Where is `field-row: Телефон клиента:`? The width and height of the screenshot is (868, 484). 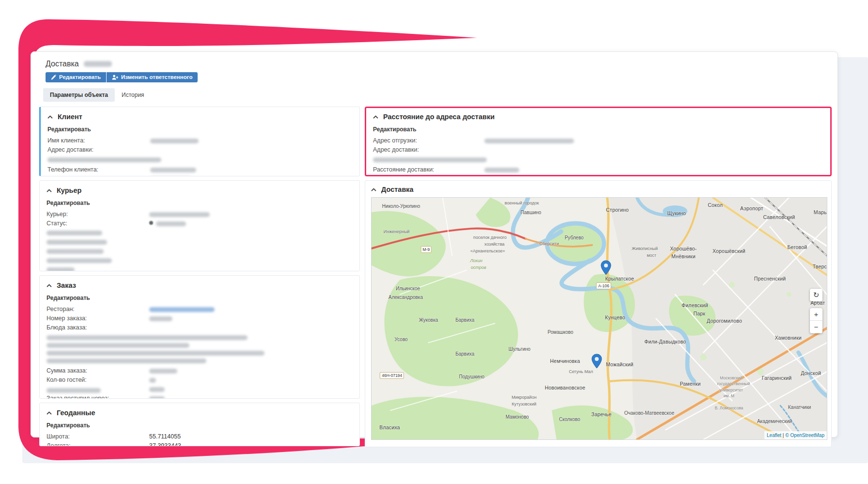 field-row: Телефон клиента: is located at coordinates (200, 170).